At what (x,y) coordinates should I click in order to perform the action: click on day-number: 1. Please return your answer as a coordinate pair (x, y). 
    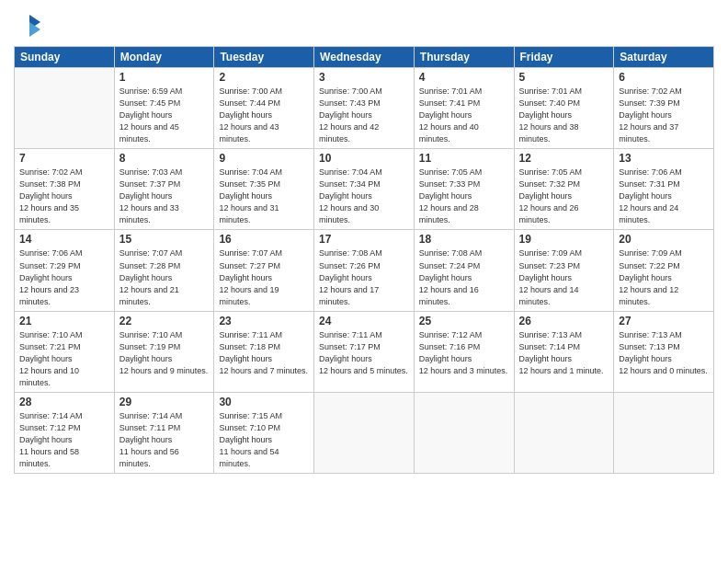
    Looking at the image, I should click on (165, 77).